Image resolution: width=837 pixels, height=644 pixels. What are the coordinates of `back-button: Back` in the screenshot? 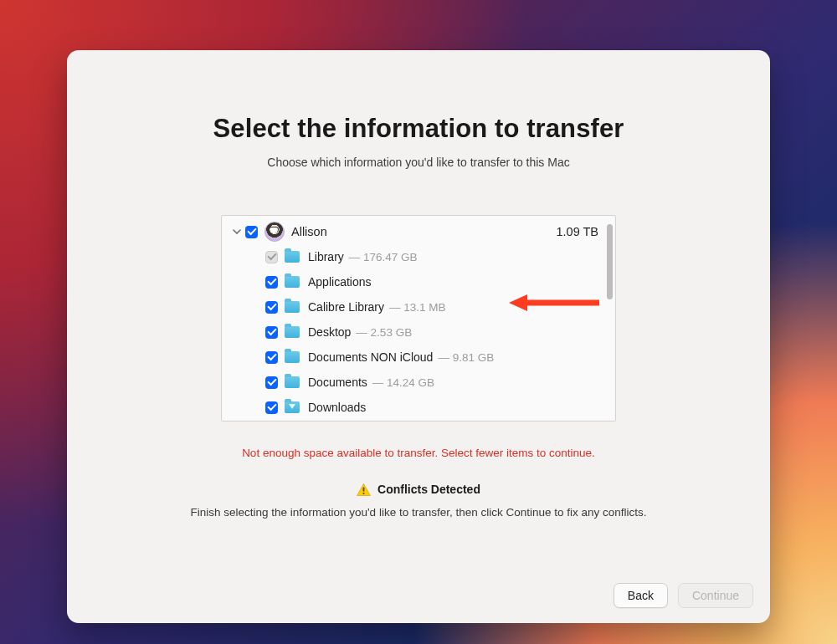 It's located at (641, 595).